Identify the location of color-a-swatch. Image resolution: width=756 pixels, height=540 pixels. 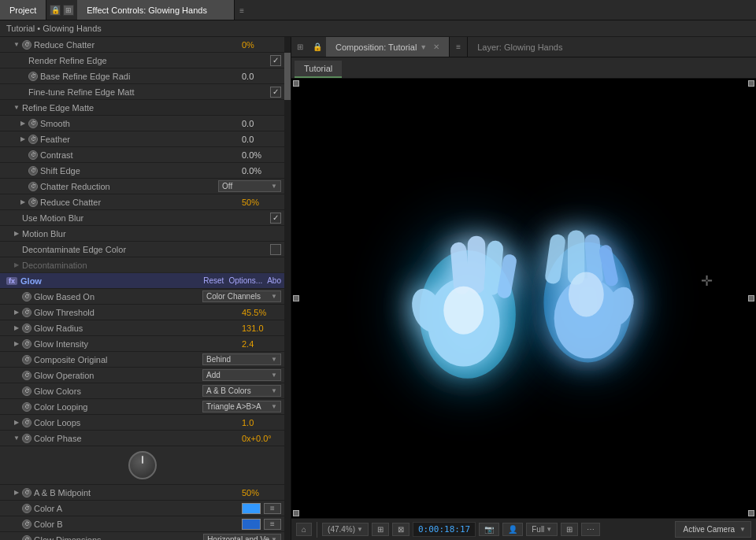
(251, 509).